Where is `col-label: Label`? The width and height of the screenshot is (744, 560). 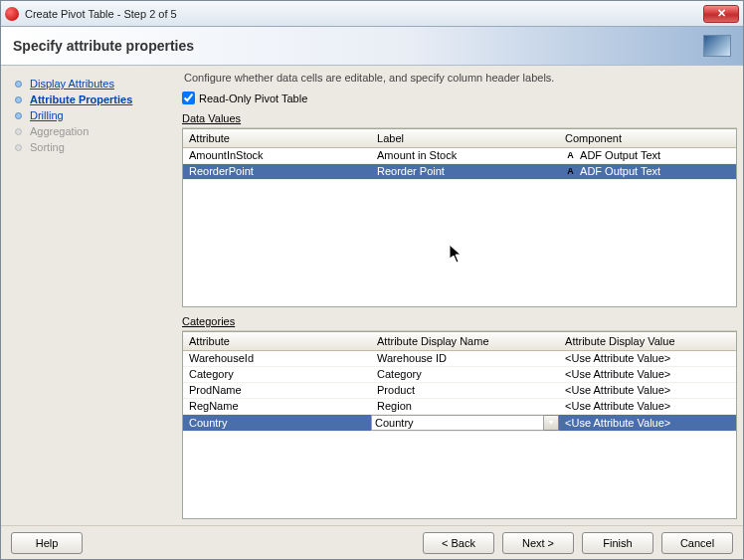
col-label: Label is located at coordinates (465, 138).